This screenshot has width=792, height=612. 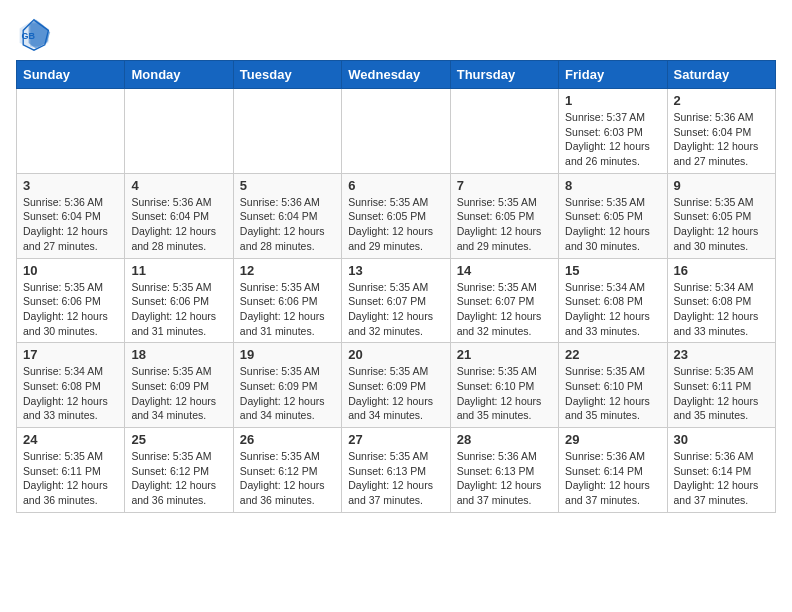 I want to click on day-number-18: 18, so click(x=178, y=354).